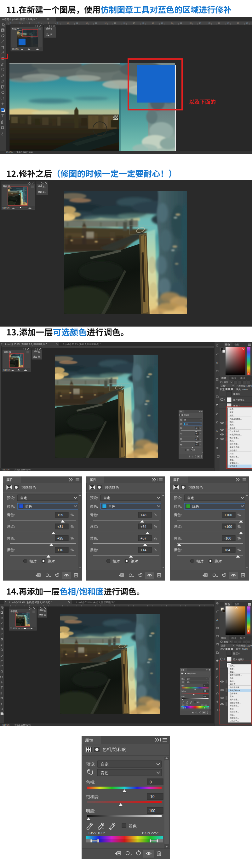  I want to click on svg-text: 15, so click(115, 23).